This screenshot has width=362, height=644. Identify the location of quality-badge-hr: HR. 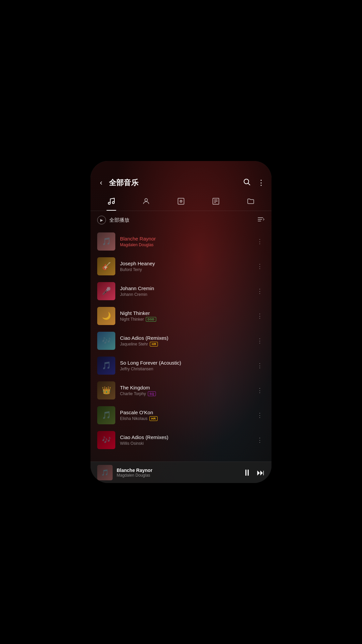
(154, 344).